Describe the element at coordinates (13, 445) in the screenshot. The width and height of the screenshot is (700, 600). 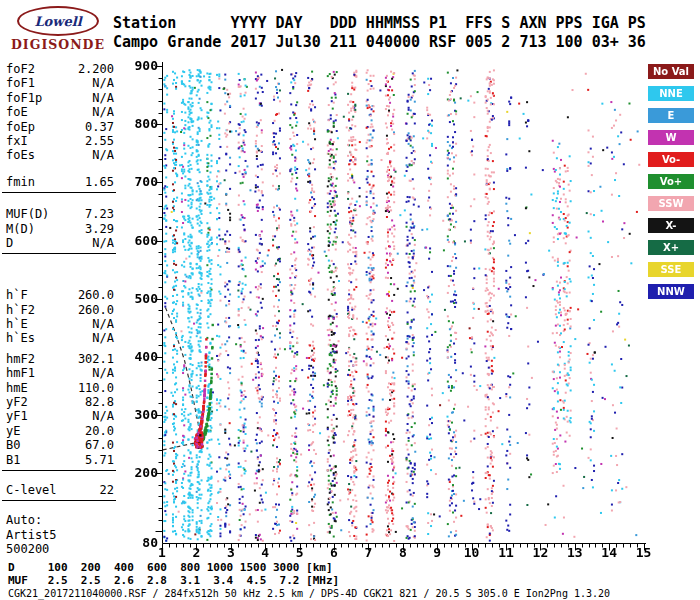
I see `param-label: B0` at that location.